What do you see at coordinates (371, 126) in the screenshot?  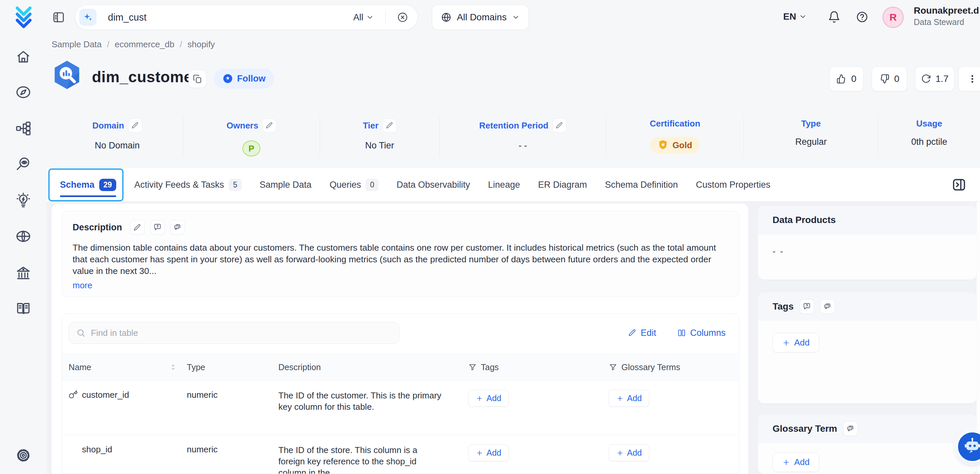 I see `tier-label: Tier` at bounding box center [371, 126].